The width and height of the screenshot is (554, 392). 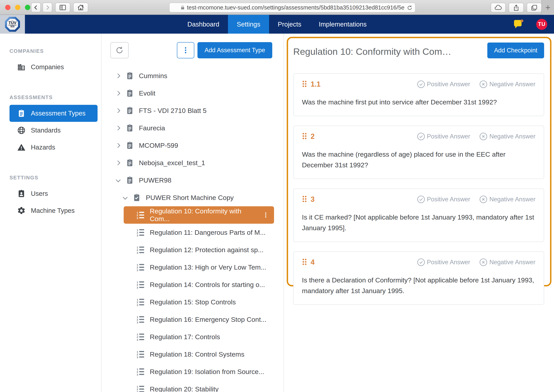 I want to click on sidebar-item-label: Assessment Types, so click(x=58, y=113).